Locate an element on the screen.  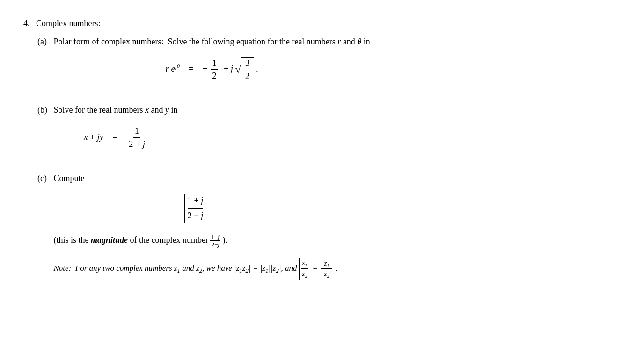
abs-inner: 1 + j 2 − j is located at coordinates (196, 209).